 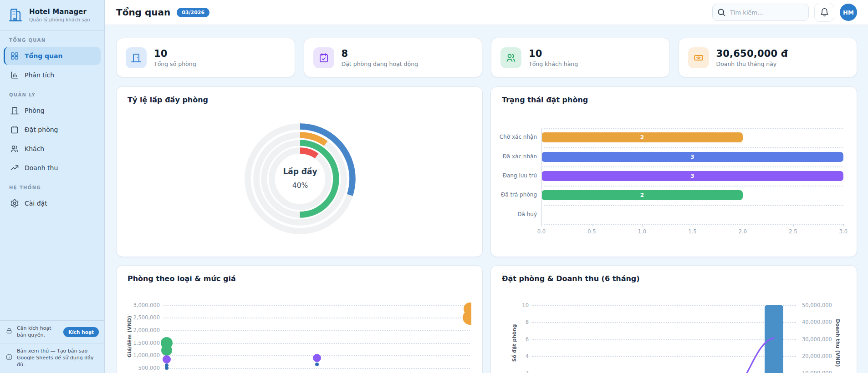 What do you see at coordinates (699, 58) in the screenshot?
I see `banknote-icon` at bounding box center [699, 58].